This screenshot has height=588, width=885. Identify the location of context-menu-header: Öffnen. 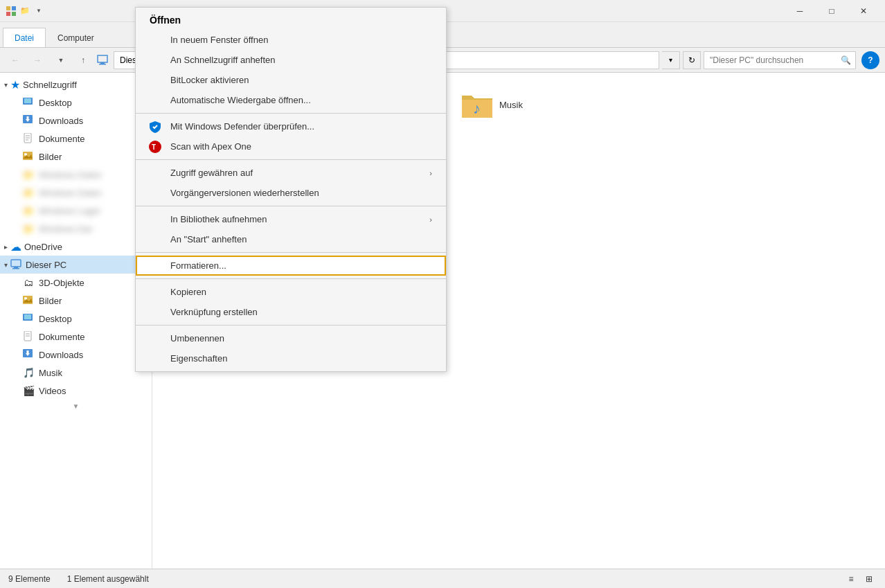
(291, 20).